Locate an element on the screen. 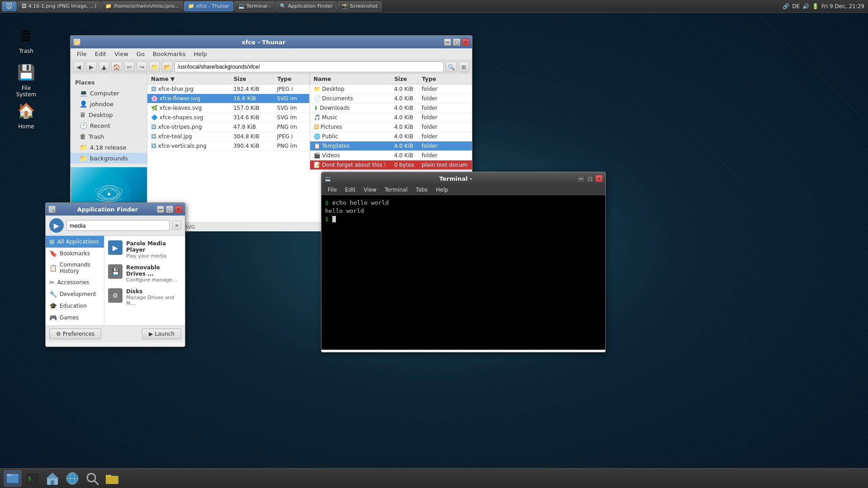  parent-button: ▲ is located at coordinates (104, 67).